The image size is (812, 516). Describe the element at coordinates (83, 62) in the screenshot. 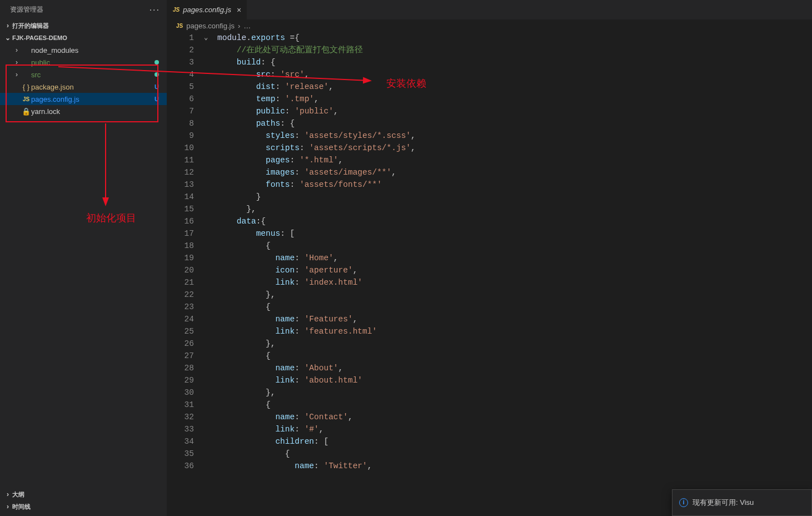

I see `file-tree-item: ›public` at that location.